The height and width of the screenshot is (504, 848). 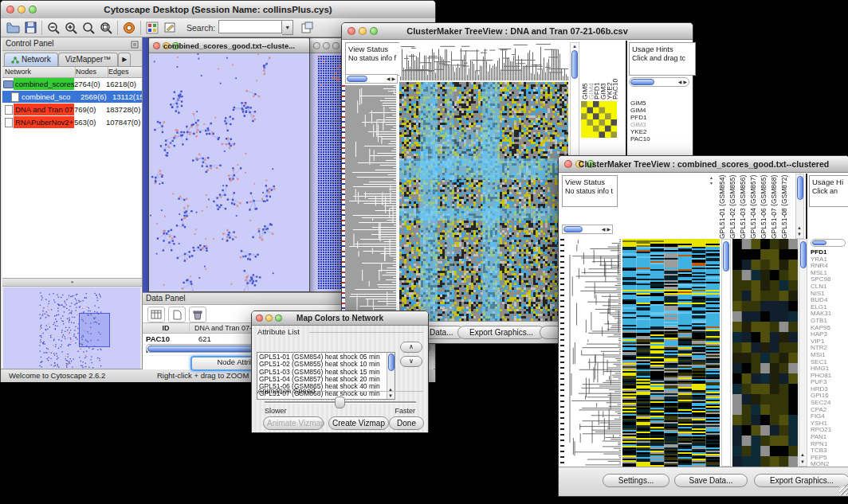 What do you see at coordinates (829, 463) in the screenshot?
I see `gene-label: MON2` at bounding box center [829, 463].